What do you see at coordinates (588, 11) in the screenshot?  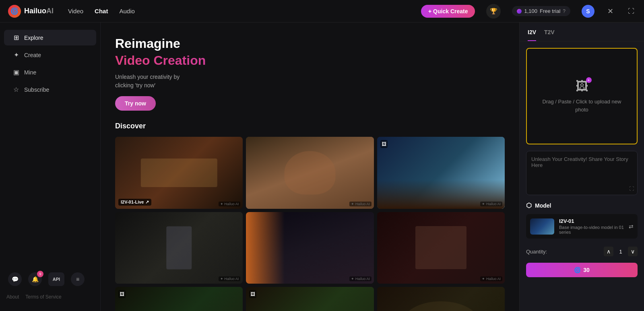 I see `user-avatar: S` at bounding box center [588, 11].